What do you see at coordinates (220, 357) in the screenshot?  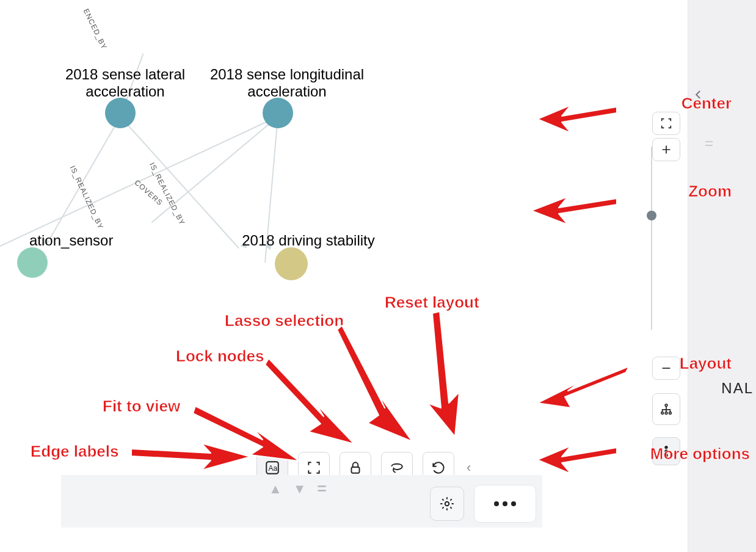 I see `annotation-lock: Lock nodes` at bounding box center [220, 357].